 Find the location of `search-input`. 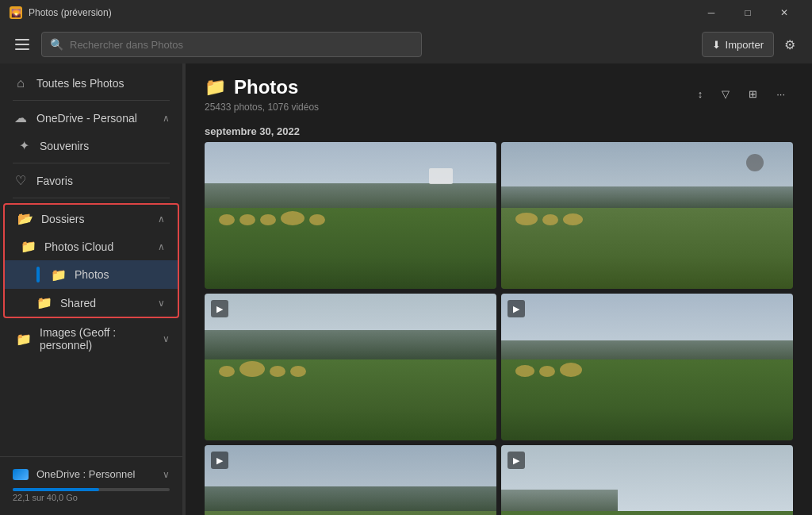

search-input is located at coordinates (241, 44).